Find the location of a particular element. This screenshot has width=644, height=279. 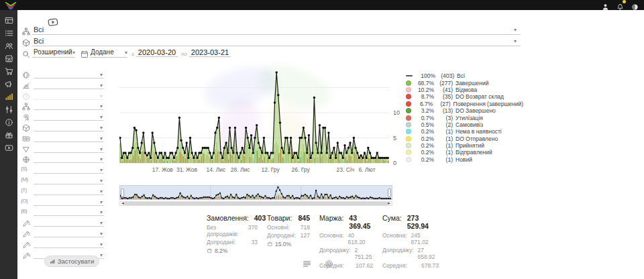

sitemap-icon is located at coordinates (26, 30).